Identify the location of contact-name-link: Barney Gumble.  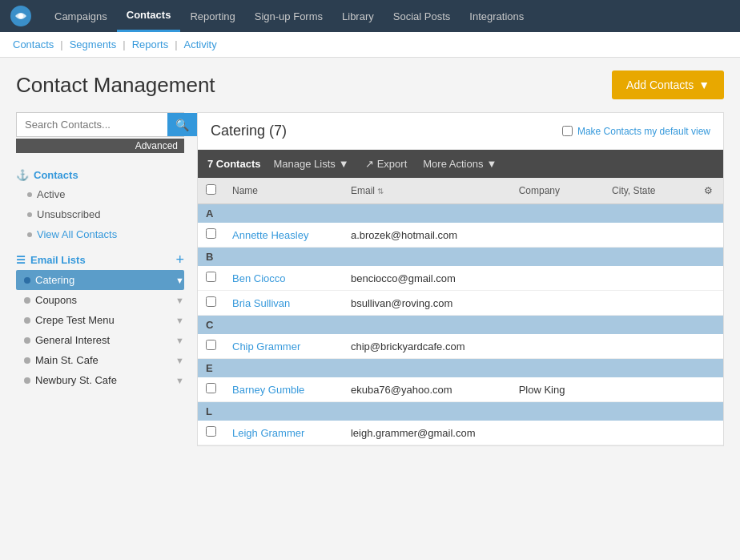
(268, 389).